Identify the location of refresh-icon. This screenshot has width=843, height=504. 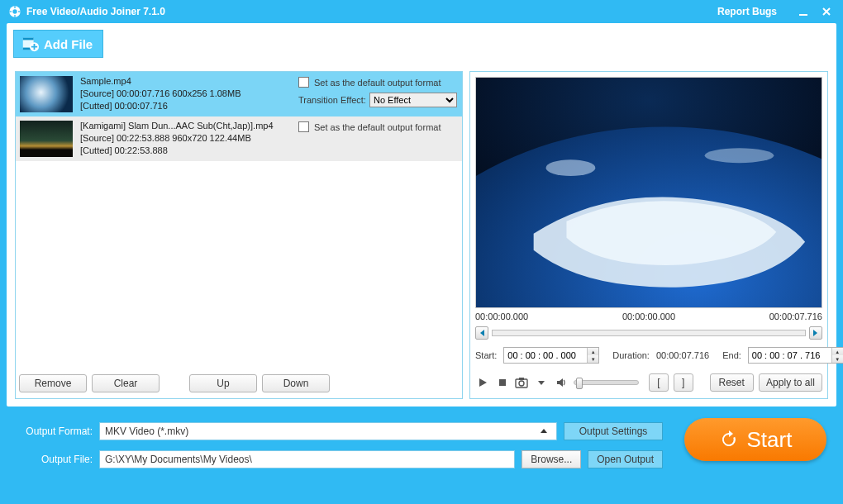
(729, 440).